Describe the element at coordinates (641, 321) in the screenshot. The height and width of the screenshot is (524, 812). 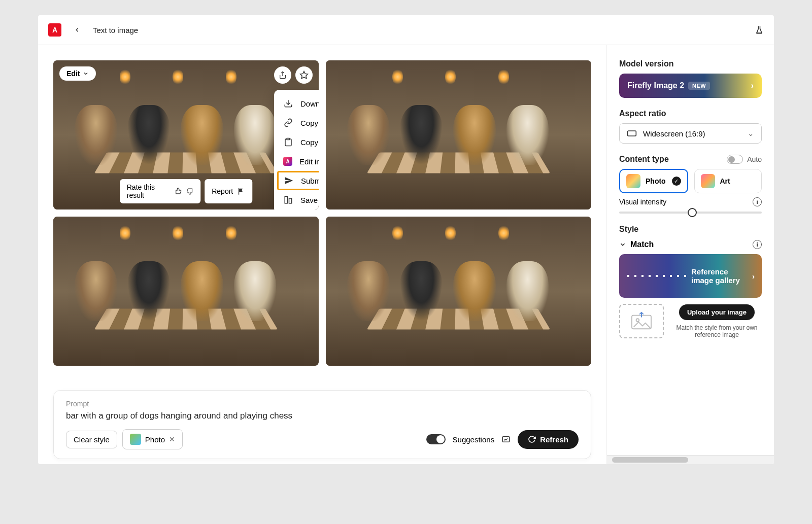
I see `upload-dropzone` at that location.